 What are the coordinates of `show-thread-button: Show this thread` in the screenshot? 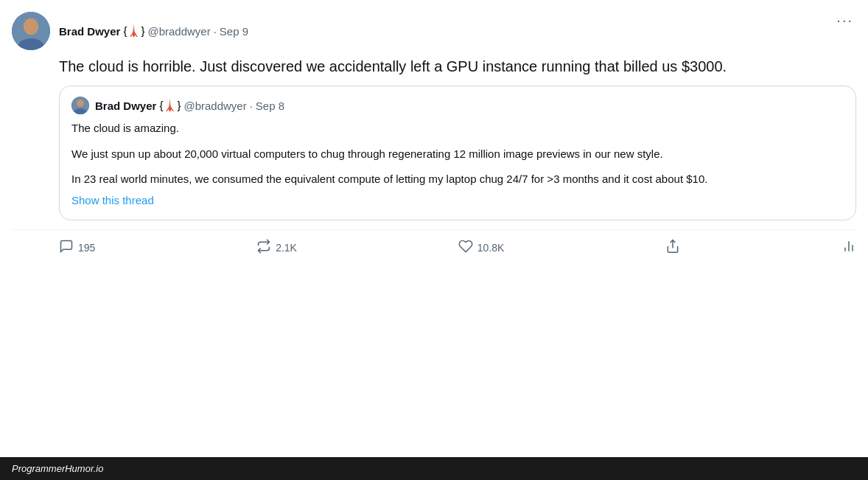 It's located at (113, 199).